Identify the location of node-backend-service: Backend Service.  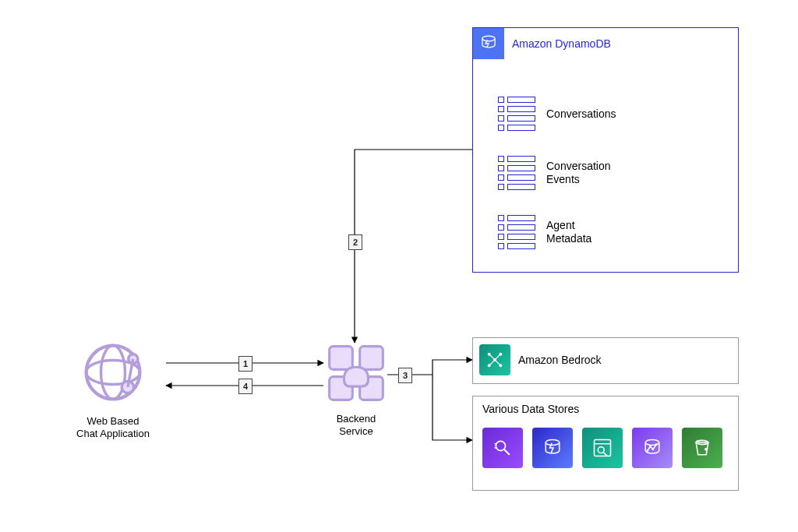
(356, 391).